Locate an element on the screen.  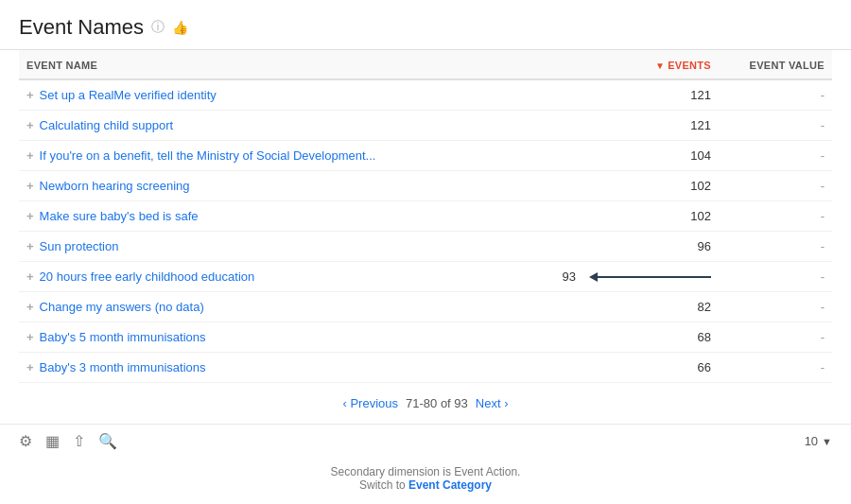
row-name-cell: +If you're on a benefit, tell the Minist… is located at coordinates (312, 155).